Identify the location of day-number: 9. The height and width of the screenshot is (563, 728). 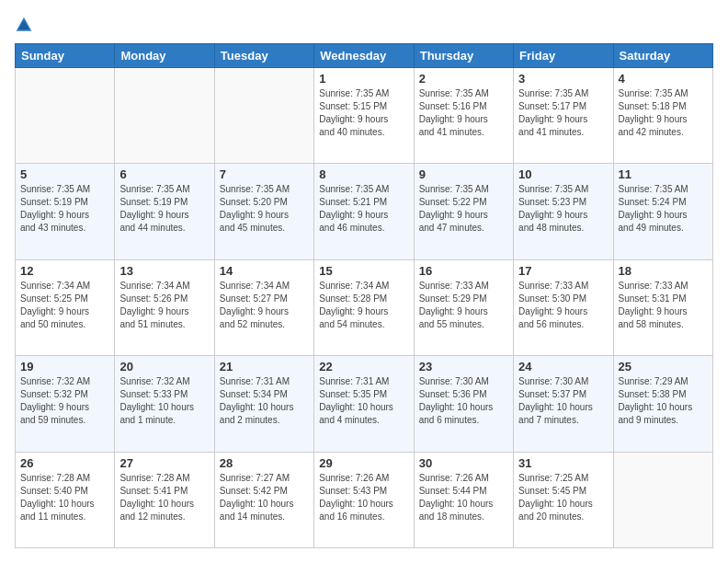
(463, 175).